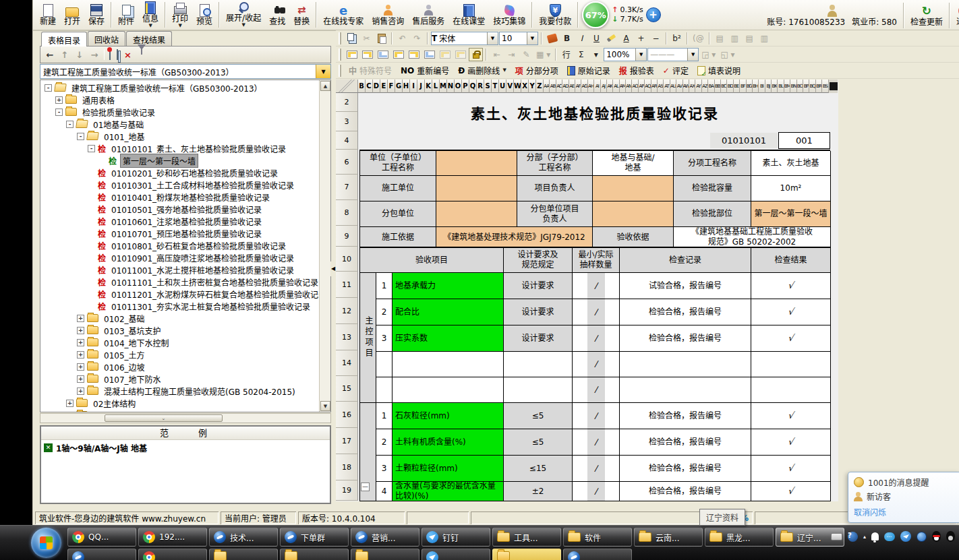 The image size is (959, 560). What do you see at coordinates (347, 389) in the screenshot?
I see `row-header-15: 15` at bounding box center [347, 389].